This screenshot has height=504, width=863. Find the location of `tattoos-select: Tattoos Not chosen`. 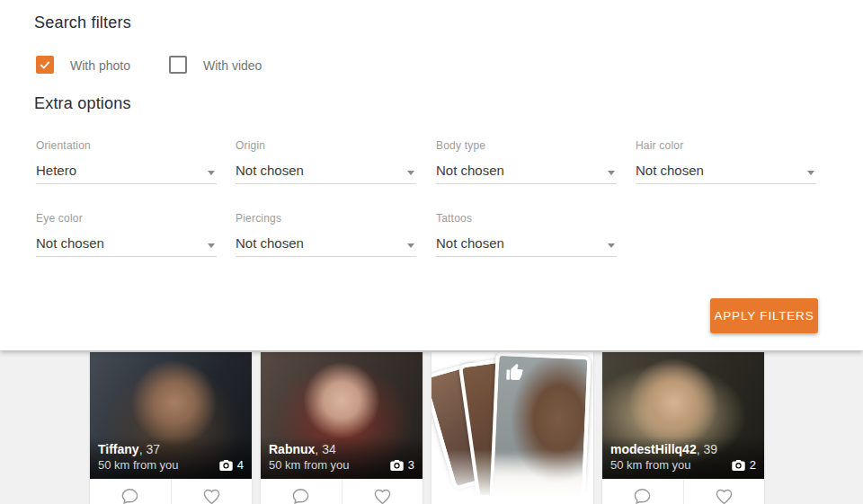

tattoos-select: Tattoos Not chosen is located at coordinates (527, 234).